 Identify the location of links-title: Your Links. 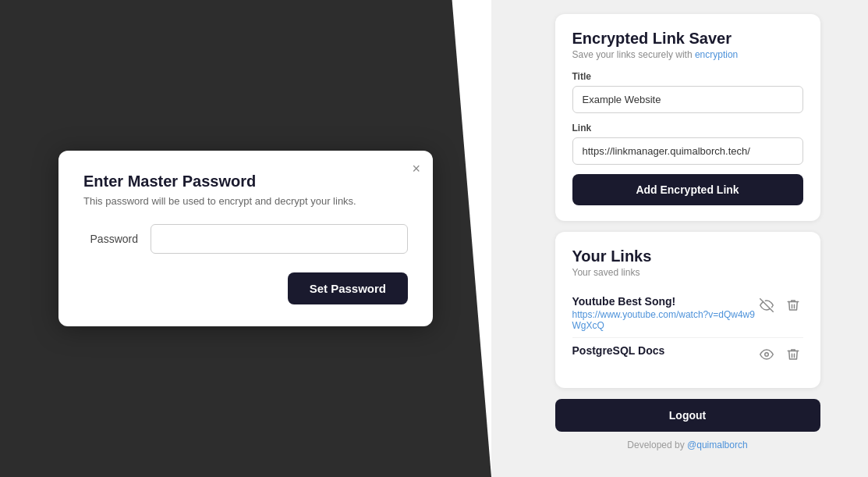
(688, 256).